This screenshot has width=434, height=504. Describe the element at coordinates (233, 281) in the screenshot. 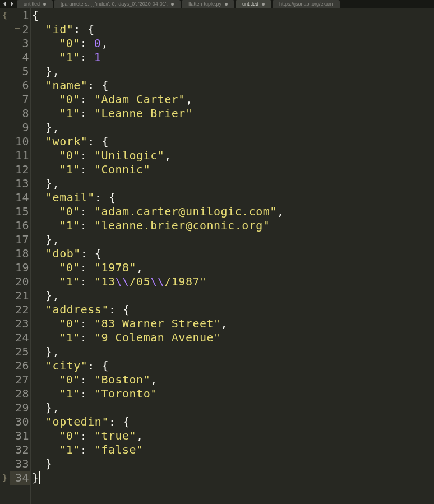

I see `code-line: "1": "13\\/05\\/1987"` at that location.